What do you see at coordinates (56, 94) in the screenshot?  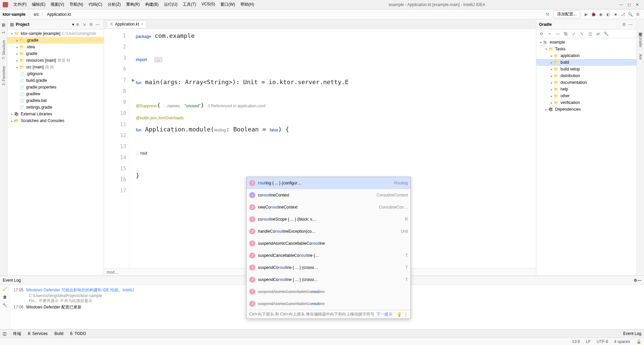 I see `tree-item: 📄gradlew` at bounding box center [56, 94].